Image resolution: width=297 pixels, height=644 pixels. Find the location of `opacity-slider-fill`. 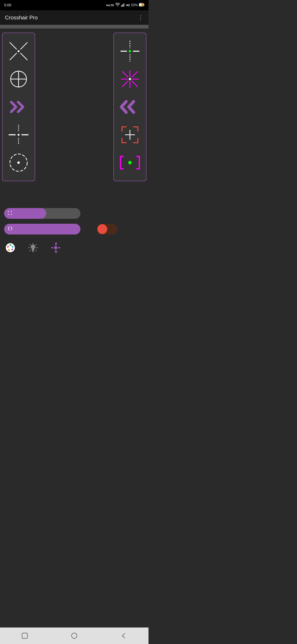

opacity-slider-fill is located at coordinates (42, 229).